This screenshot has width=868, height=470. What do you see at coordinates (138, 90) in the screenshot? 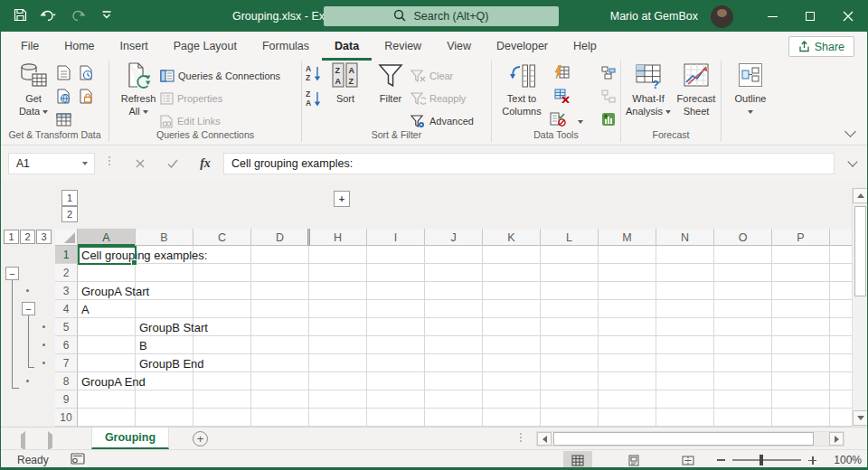
I see `refresh-all-button: Refresh All` at bounding box center [138, 90].